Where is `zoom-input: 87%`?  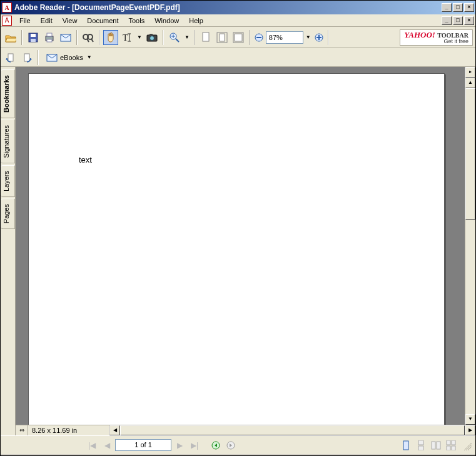 zoom-input: 87% is located at coordinates (285, 38).